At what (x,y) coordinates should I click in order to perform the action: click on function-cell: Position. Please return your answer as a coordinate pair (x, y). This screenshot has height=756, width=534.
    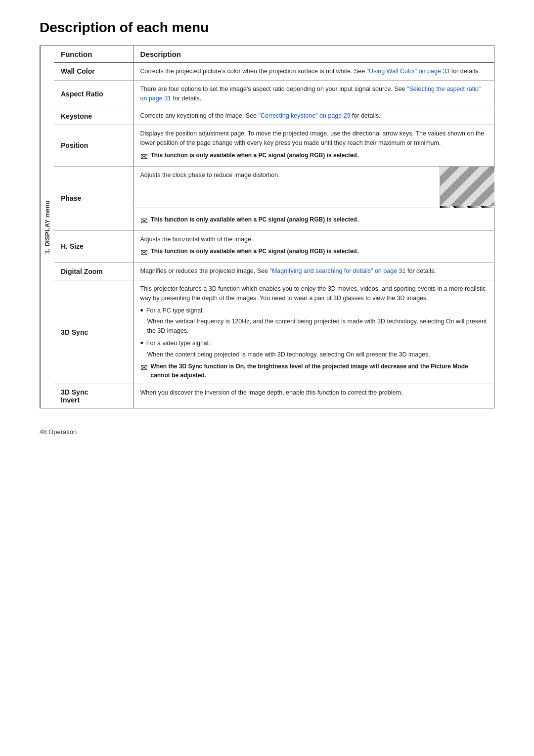
    Looking at the image, I should click on (93, 146).